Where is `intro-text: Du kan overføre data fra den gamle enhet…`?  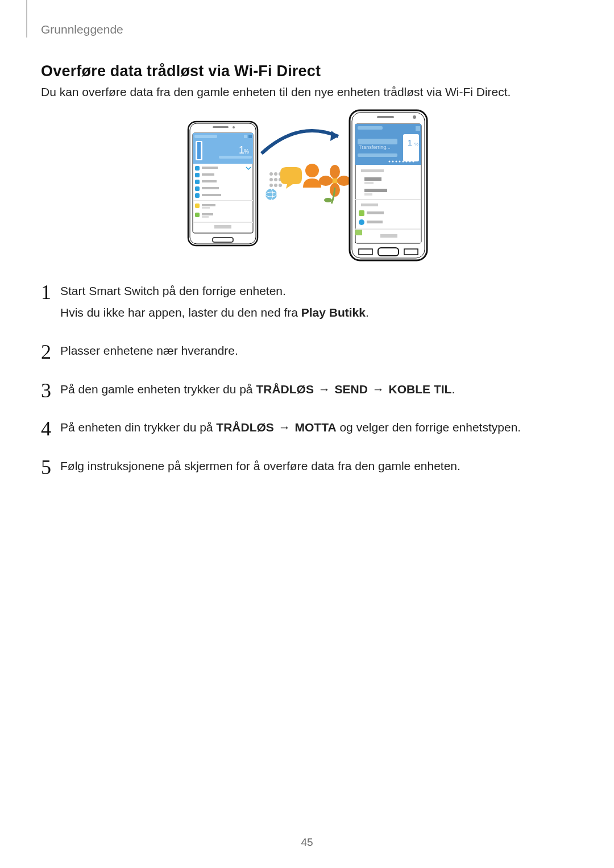
intro-text: Du kan overføre data fra den gamle enhet… is located at coordinates (276, 92).